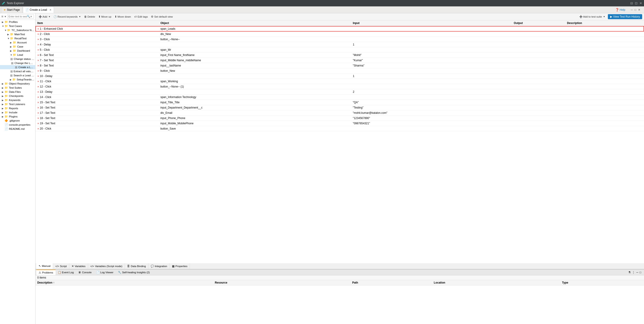 This screenshot has width=644, height=324. Describe the element at coordinates (66, 272) in the screenshot. I see `bottom-tab-event-log: 📋 Event Log` at that location.